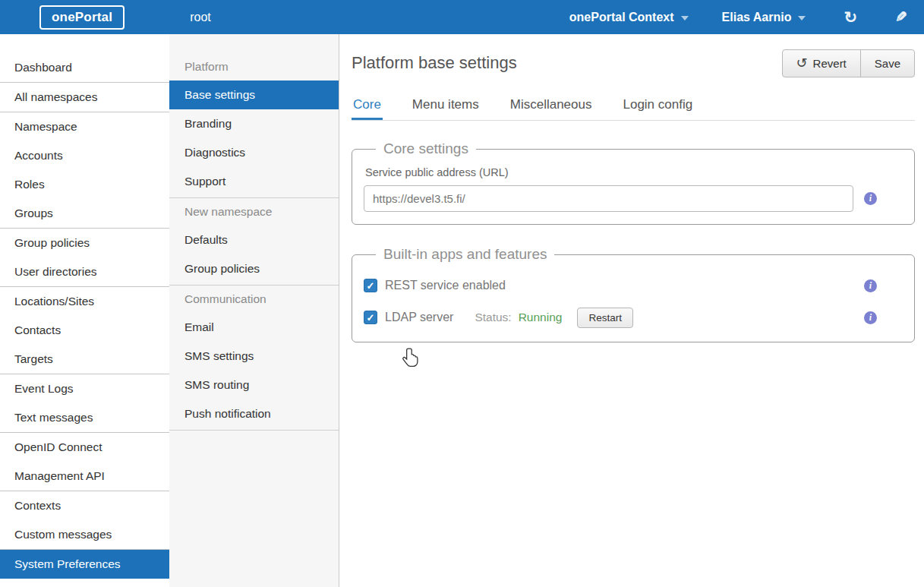 The image size is (924, 587). Describe the element at coordinates (85, 521) in the screenshot. I see `sidebar-group: Contexts Custom messages` at that location.